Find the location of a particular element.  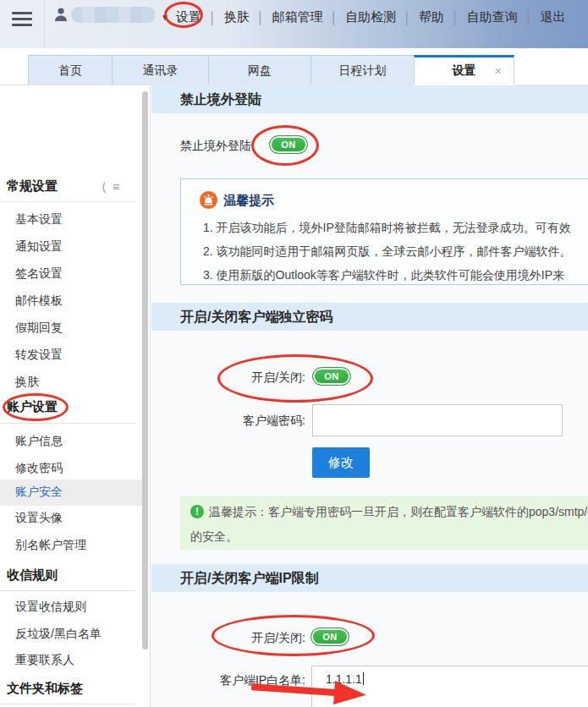

warm-tips-box: 温馨提示 1. 开启该功能后，境外IP登陆邮箱时将被拦截，无法登录成功。可有效 … is located at coordinates (384, 232).